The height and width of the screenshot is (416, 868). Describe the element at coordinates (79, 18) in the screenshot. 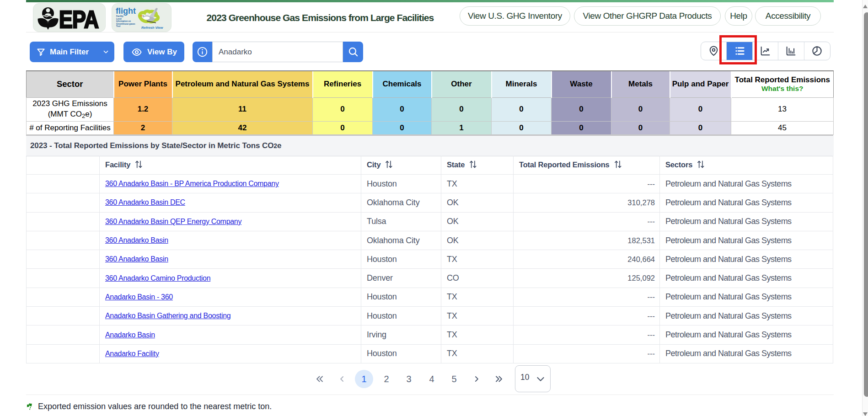

I see `svg-text: EPA` at that location.